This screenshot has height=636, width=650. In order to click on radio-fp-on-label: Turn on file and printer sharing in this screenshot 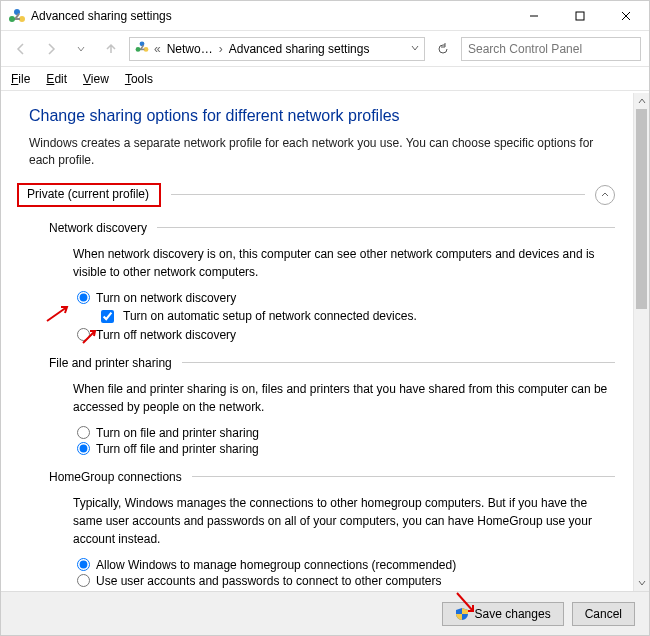, I will do `click(178, 433)`.